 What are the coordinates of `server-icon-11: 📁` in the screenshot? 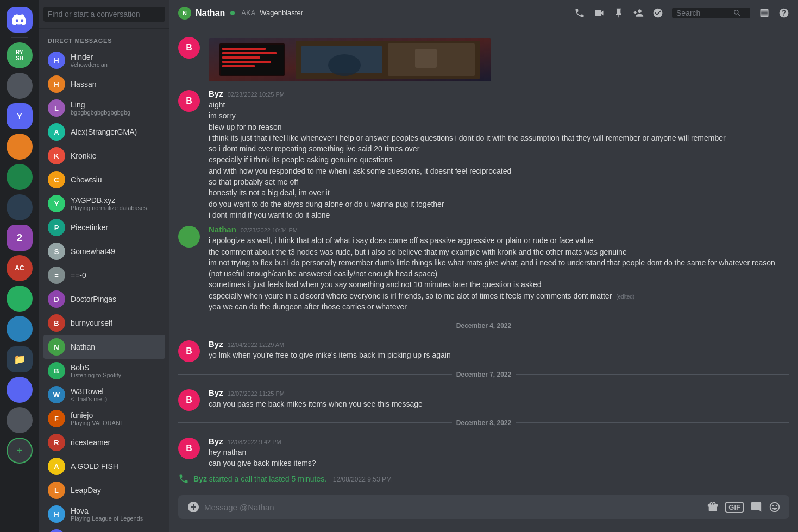 It's located at (20, 359).